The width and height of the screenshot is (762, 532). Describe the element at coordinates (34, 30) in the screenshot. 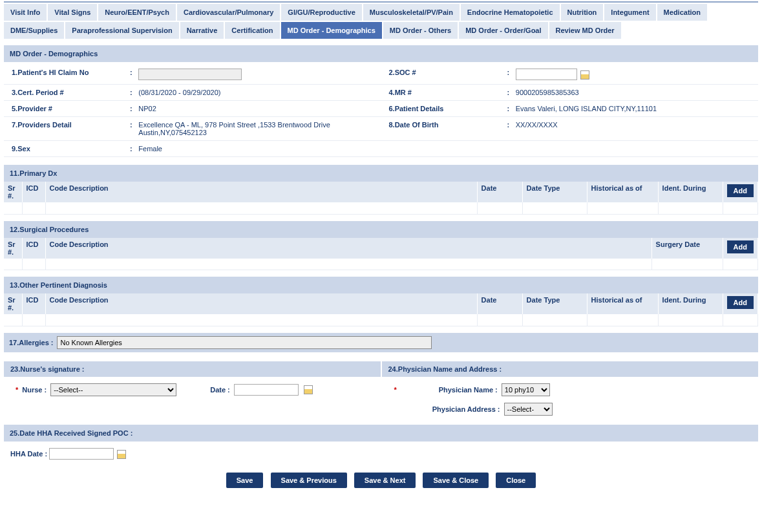

I see `tab-dme-supplies: DME/Supplies` at that location.